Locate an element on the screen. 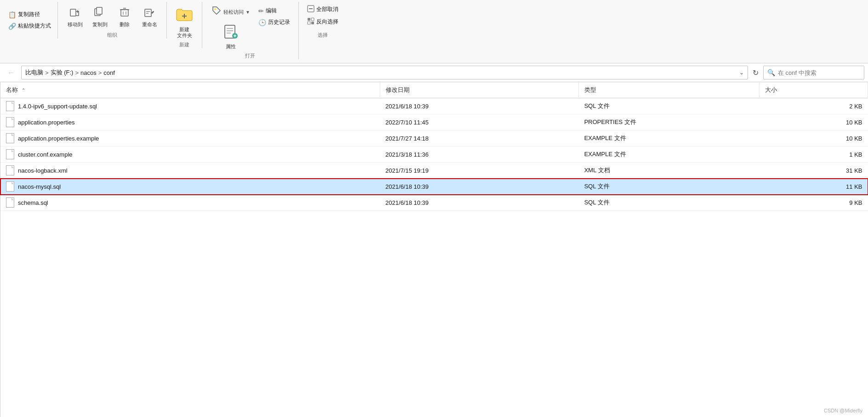  move-to-button: 移动到 is located at coordinates (75, 17).